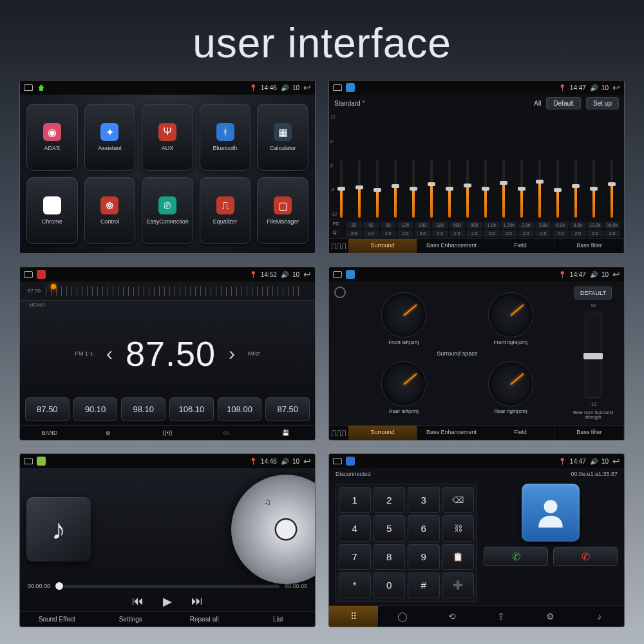 This screenshot has width=644, height=644. I want to click on surround-default-button: DEFAULT, so click(593, 293).